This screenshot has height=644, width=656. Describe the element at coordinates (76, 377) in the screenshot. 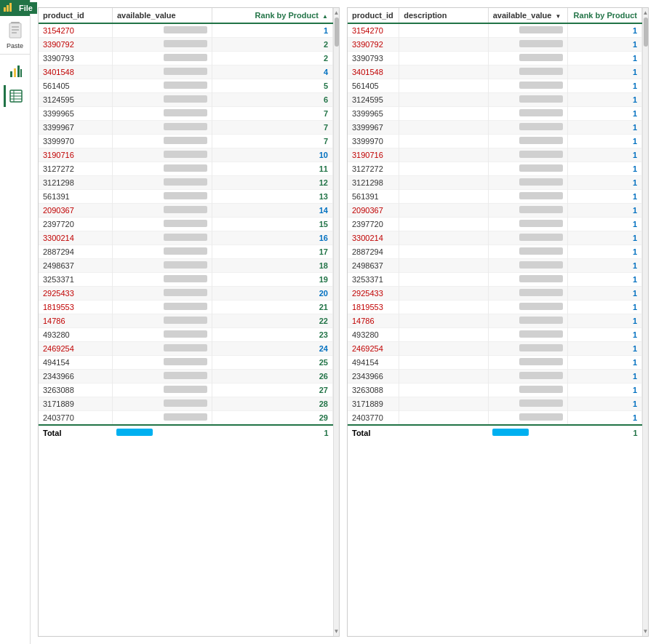

I see `left-cell-product-id: 2343966` at that location.